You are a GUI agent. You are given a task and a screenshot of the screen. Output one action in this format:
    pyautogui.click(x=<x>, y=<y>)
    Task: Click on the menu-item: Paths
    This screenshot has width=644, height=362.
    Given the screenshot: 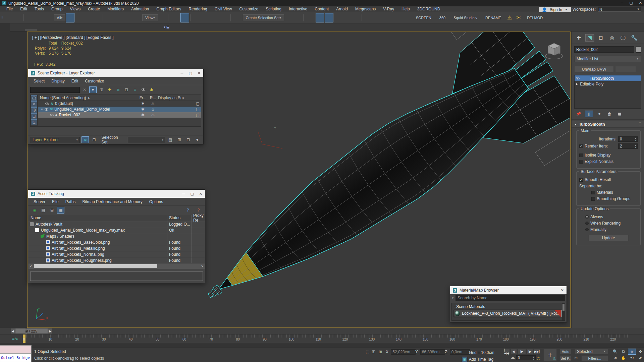 What is the action you would take?
    pyautogui.click(x=70, y=202)
    